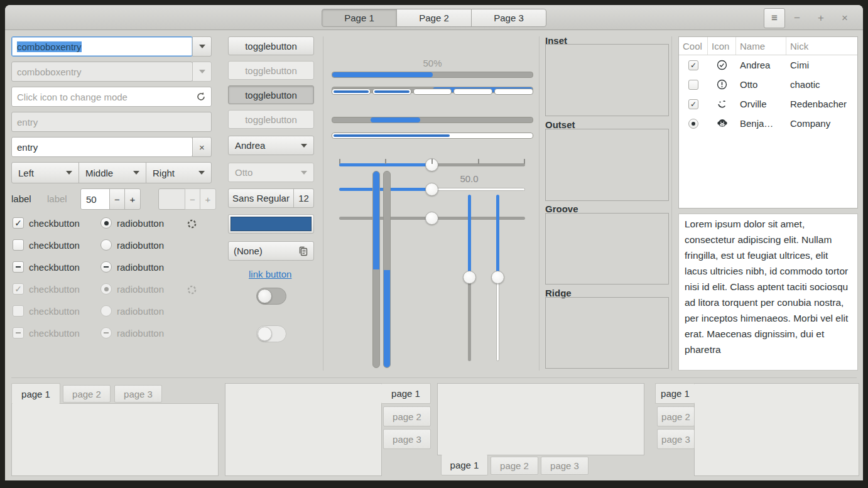  Describe the element at coordinates (271, 334) in the screenshot. I see `switch-off-disabled` at that location.